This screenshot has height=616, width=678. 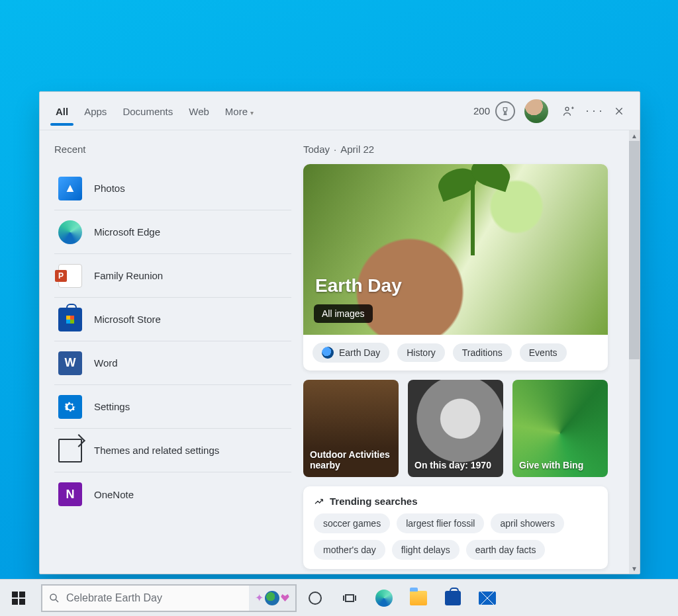 I want to click on trend-chip: april showers, so click(x=527, y=523).